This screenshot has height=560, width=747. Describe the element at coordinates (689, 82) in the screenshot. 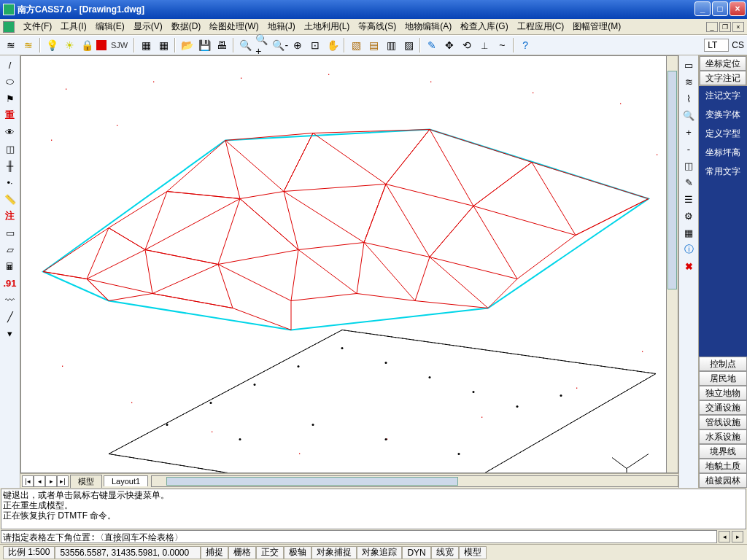

I see `rt-layer-icon: ≋` at that location.